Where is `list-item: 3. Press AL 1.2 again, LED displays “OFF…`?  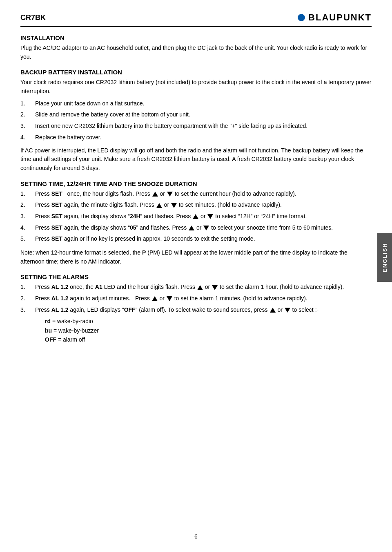 list-item: 3. Press AL 1.2 again, LED displays “OFF… is located at coordinates (196, 310).